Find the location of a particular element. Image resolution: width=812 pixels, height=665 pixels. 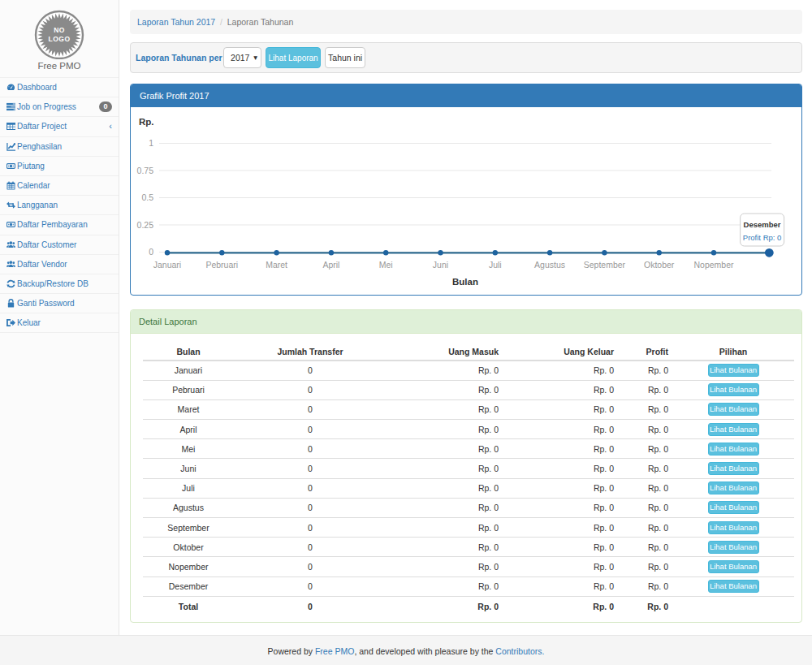

svg-text: Agustus is located at coordinates (550, 265).